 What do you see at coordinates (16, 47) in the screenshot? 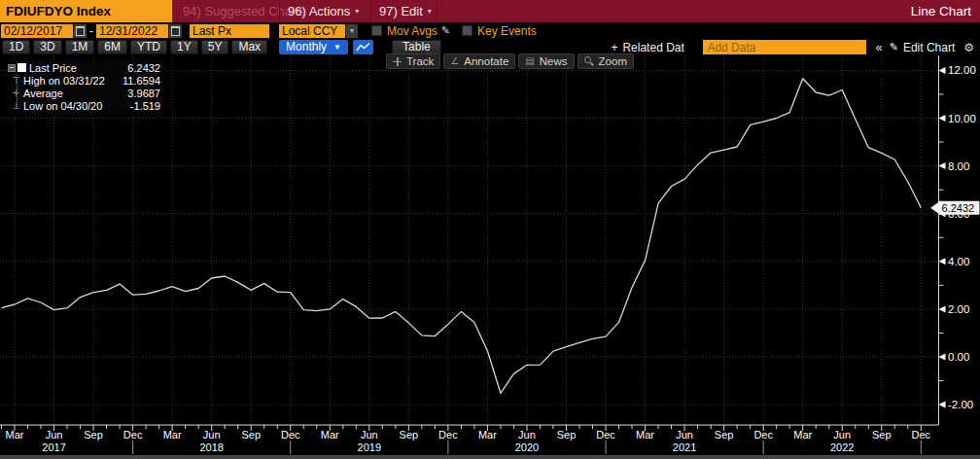
I see `range-button-1d: 1D` at bounding box center [16, 47].